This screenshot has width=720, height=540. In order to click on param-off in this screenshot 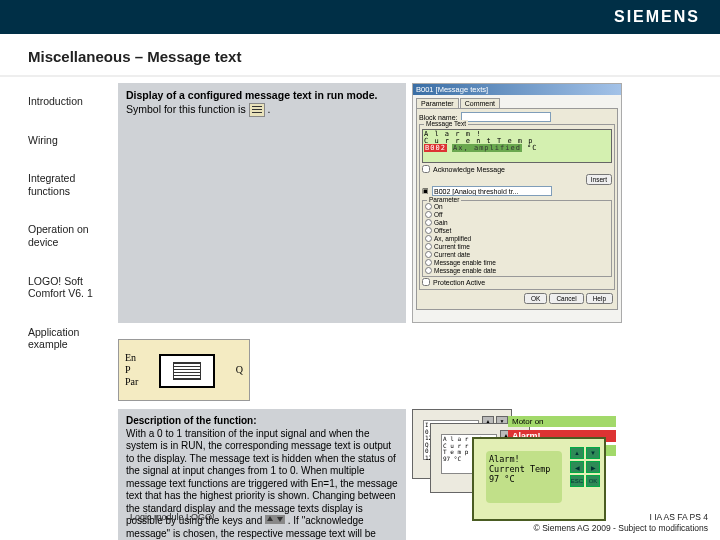, I will do `click(428, 214)`.